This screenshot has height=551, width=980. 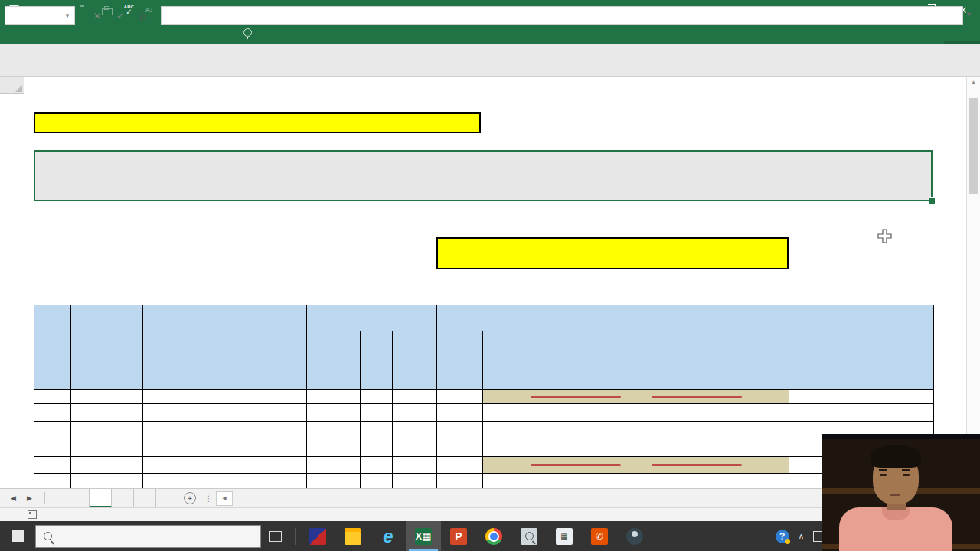 I want to click on taskbar-powerpoint: P, so click(x=459, y=536).